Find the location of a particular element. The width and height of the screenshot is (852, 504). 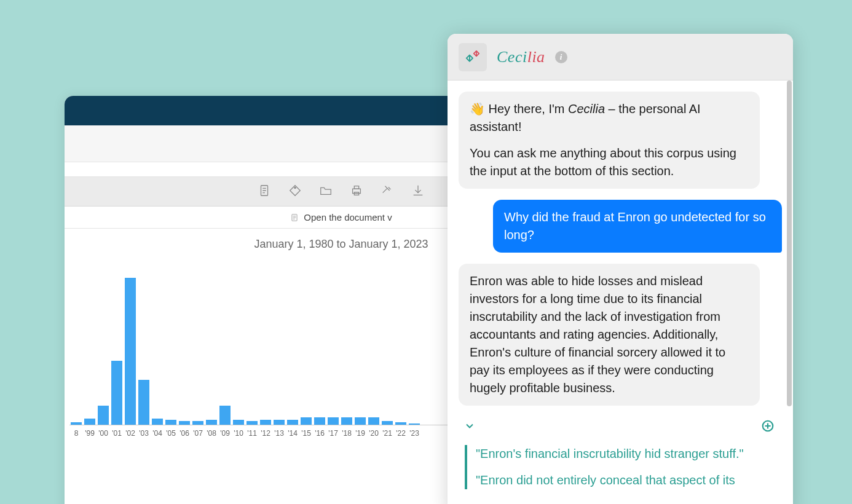

user-message: Why did the fraud at Enron go undetected… is located at coordinates (637, 226).